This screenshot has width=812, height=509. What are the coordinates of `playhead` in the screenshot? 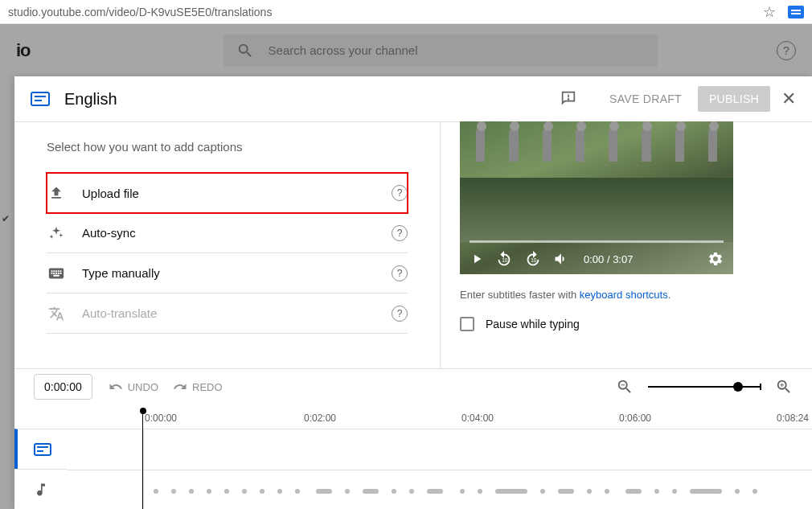 It's located at (143, 459).